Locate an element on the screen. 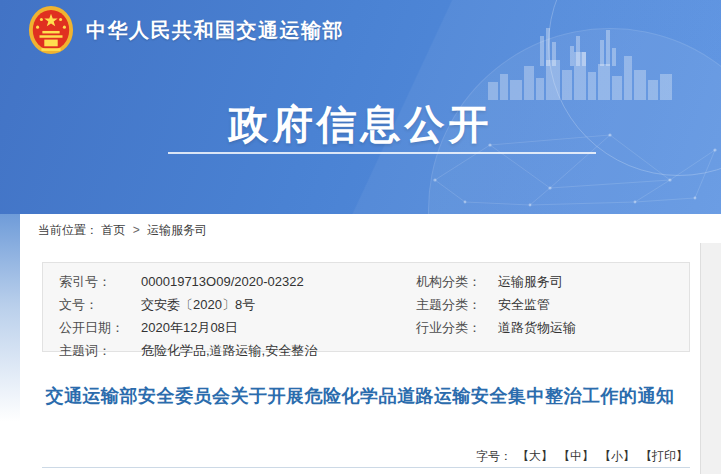 The width and height of the screenshot is (721, 474). meta-value-topic: 安全监管 is located at coordinates (594, 304).